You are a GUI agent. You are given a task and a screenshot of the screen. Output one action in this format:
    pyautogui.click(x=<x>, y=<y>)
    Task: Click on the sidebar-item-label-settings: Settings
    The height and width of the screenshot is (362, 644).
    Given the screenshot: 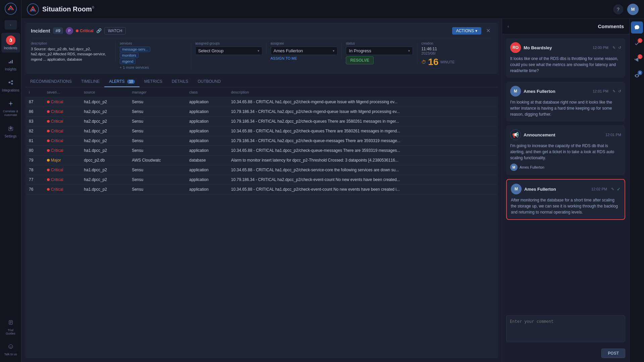 What is the action you would take?
    pyautogui.click(x=10, y=136)
    